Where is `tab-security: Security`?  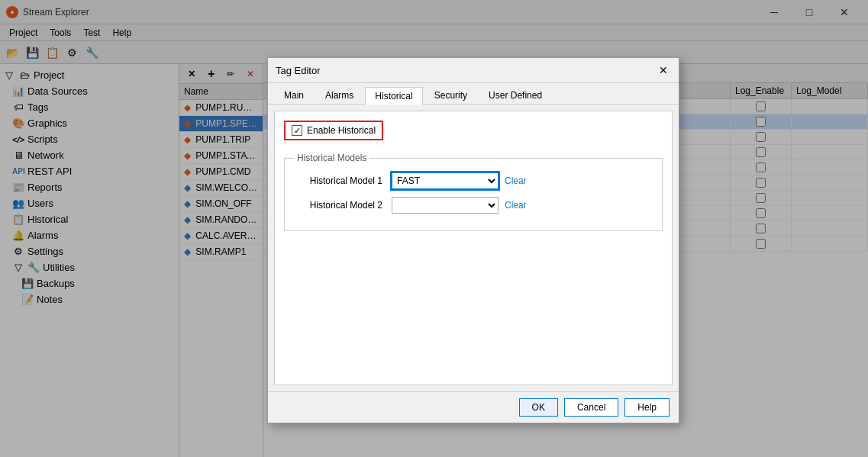 tab-security: Security is located at coordinates (450, 95).